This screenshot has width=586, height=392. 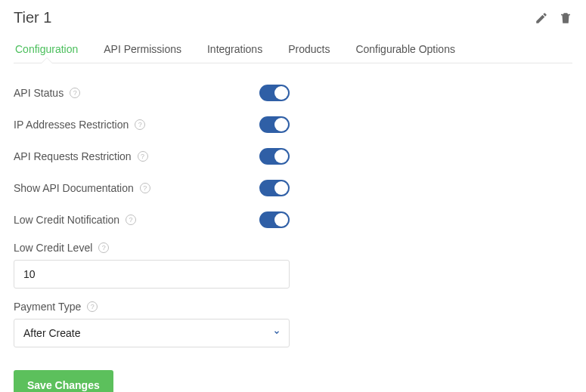 I want to click on tab-configuration: Configuration, so click(x=47, y=49).